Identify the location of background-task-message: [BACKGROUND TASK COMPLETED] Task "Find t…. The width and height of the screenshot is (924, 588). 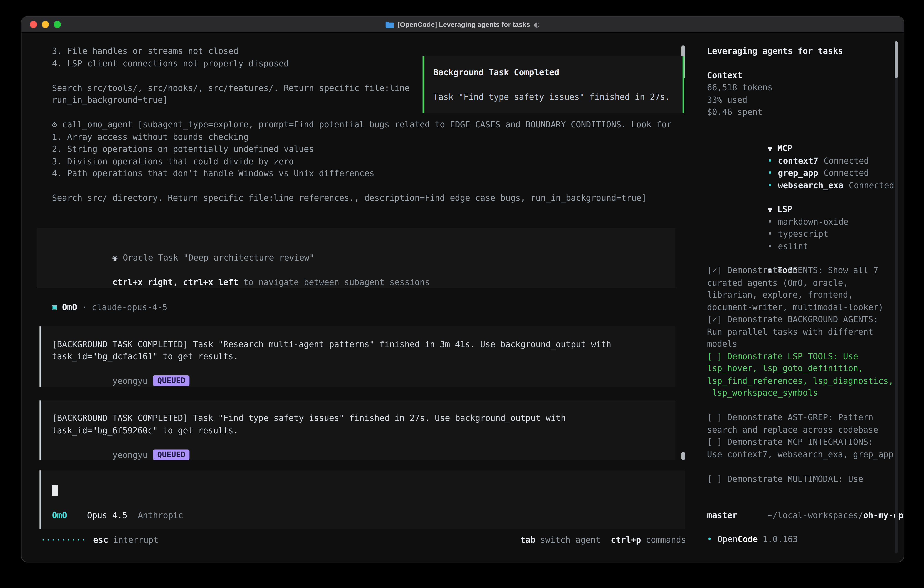
(358, 430).